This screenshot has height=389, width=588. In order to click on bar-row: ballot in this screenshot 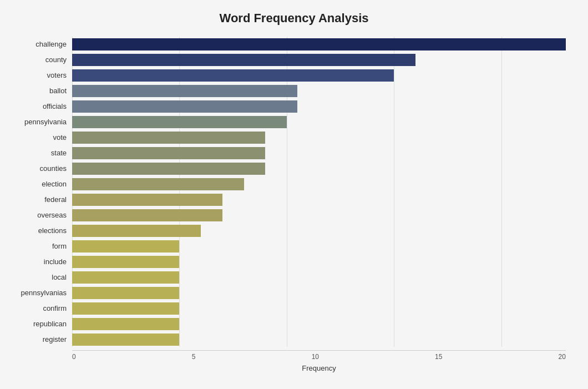, I will do `click(319, 91)`.